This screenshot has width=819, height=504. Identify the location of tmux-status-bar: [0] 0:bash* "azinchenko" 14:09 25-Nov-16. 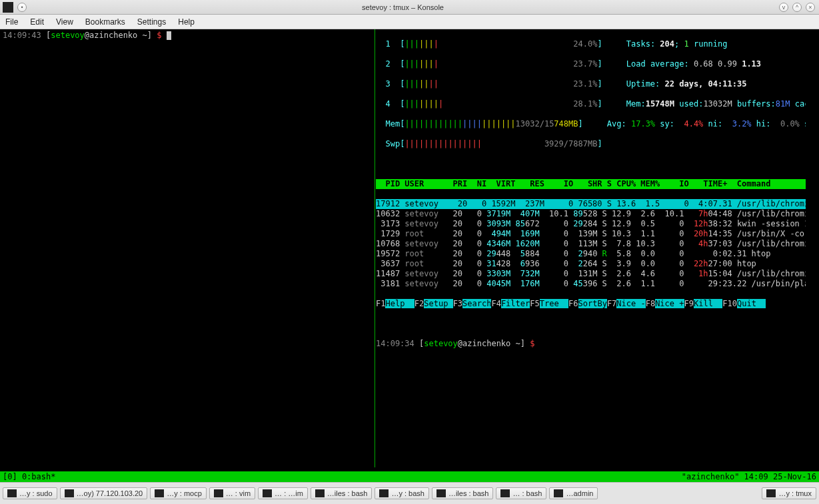
(409, 477).